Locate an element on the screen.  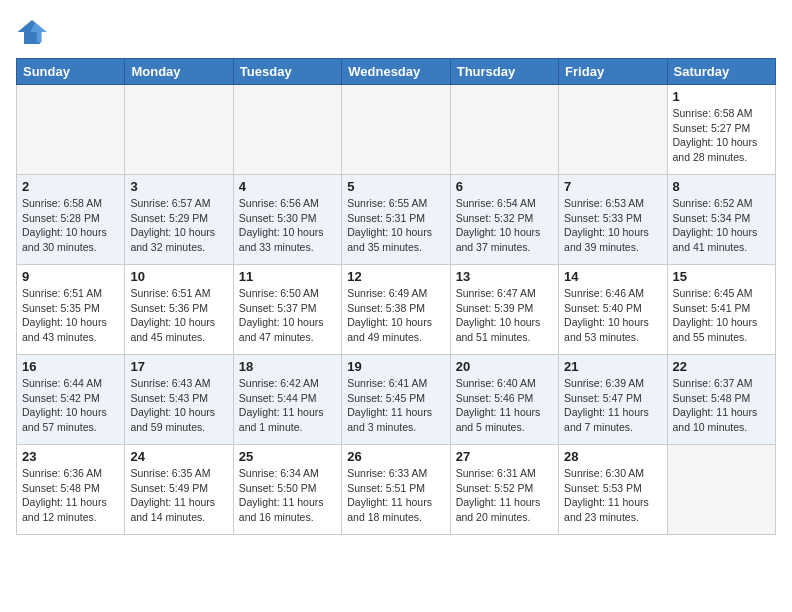
day-cell: 28Sunrise: 6:30 AM Sunset: 5:53 PM Dayli… is located at coordinates (613, 490).